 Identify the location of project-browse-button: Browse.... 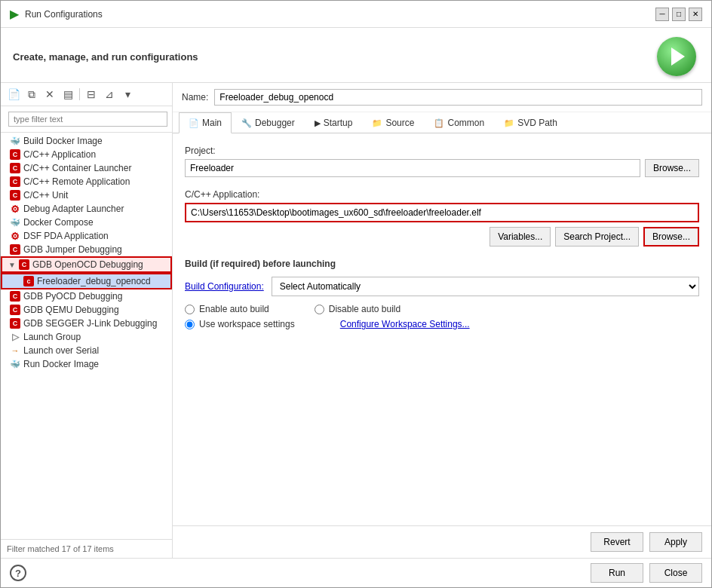
(672, 168).